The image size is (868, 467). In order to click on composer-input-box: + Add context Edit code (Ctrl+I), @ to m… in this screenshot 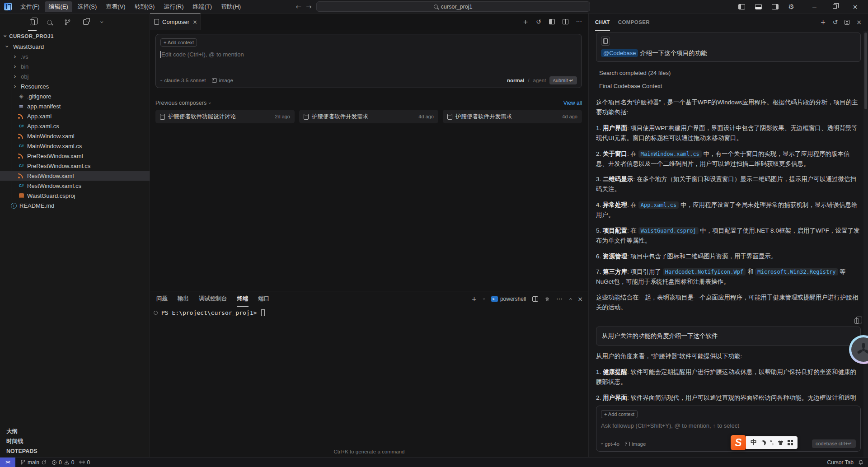, I will do `click(369, 61)`.